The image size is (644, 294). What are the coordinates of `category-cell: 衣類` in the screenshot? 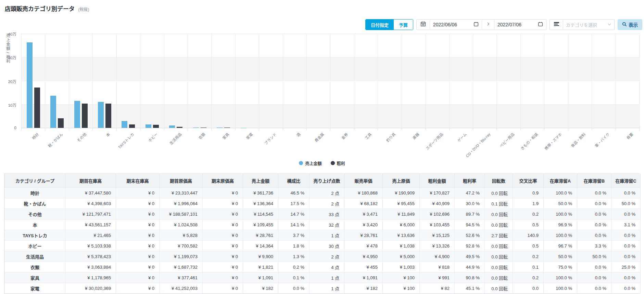 It's located at (35, 267).